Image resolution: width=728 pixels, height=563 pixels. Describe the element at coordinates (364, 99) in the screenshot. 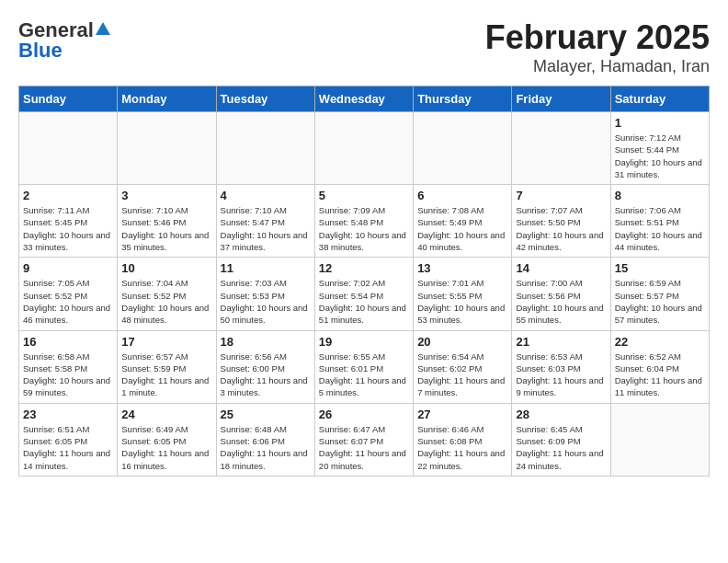

I see `calendar-weekday-wednesday: Wednesday` at that location.